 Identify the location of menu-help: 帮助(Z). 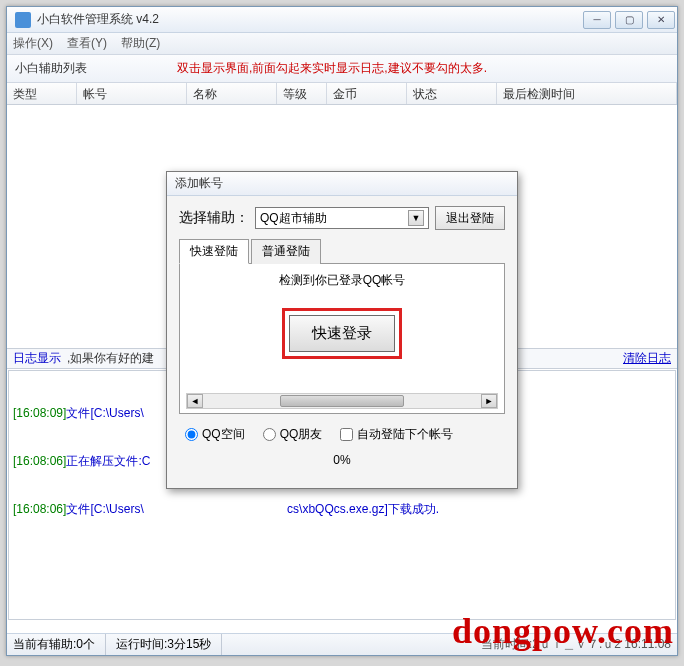
(140, 44).